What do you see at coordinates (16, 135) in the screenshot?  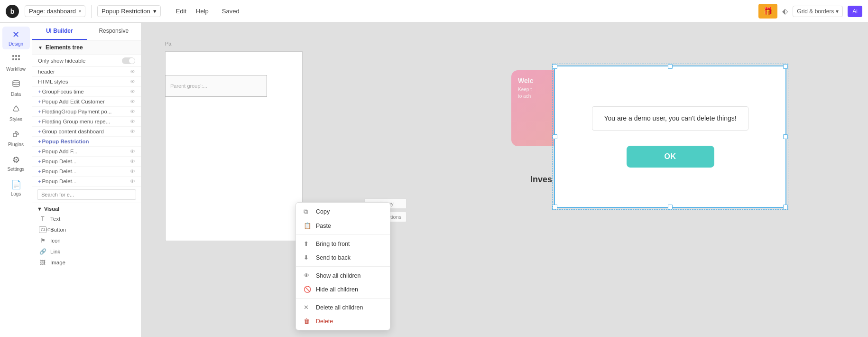 I see `plugins-icon` at bounding box center [16, 135].